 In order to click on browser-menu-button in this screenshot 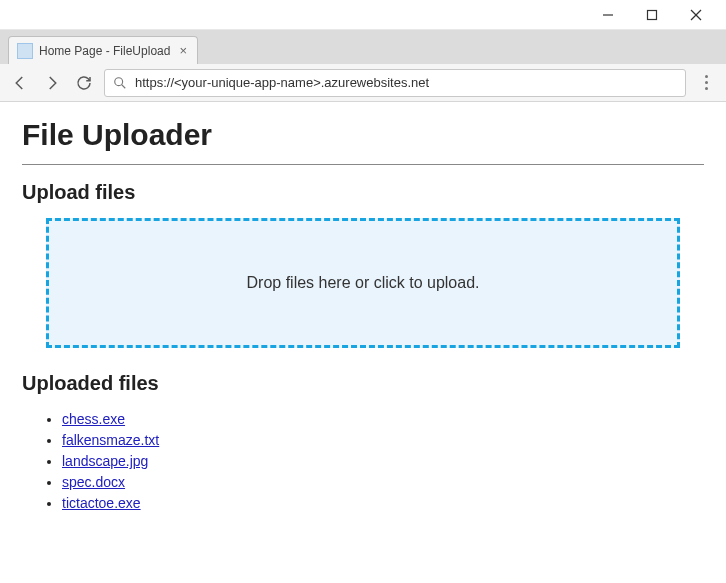, I will do `click(706, 82)`.